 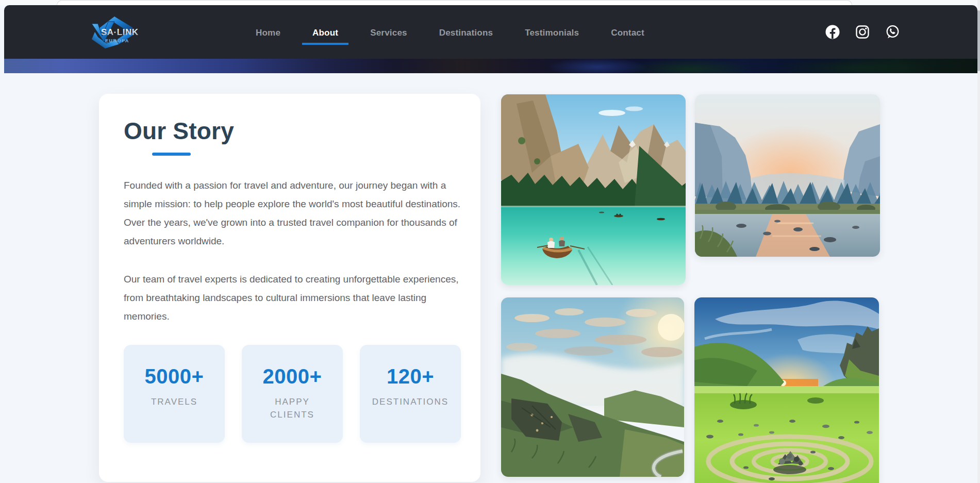 I want to click on content-container-top-edge, so click(x=455, y=3).